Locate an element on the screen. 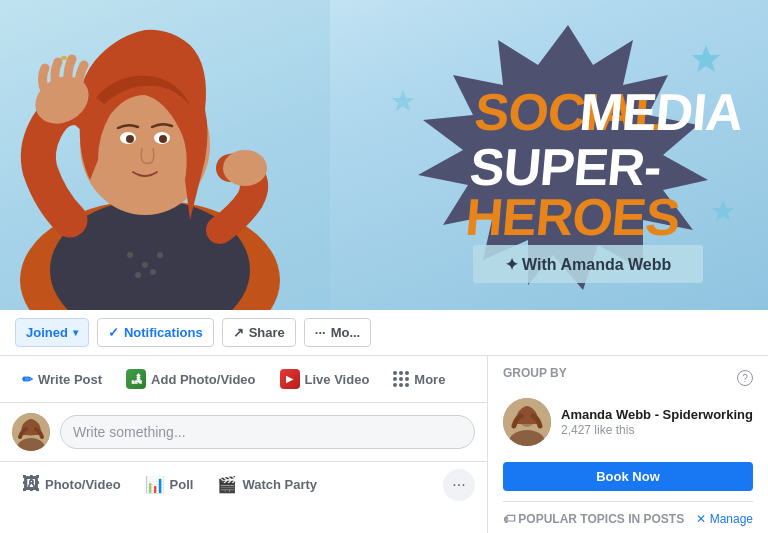 The height and width of the screenshot is (533, 768). group-likes: 2,427 like this is located at coordinates (657, 430).